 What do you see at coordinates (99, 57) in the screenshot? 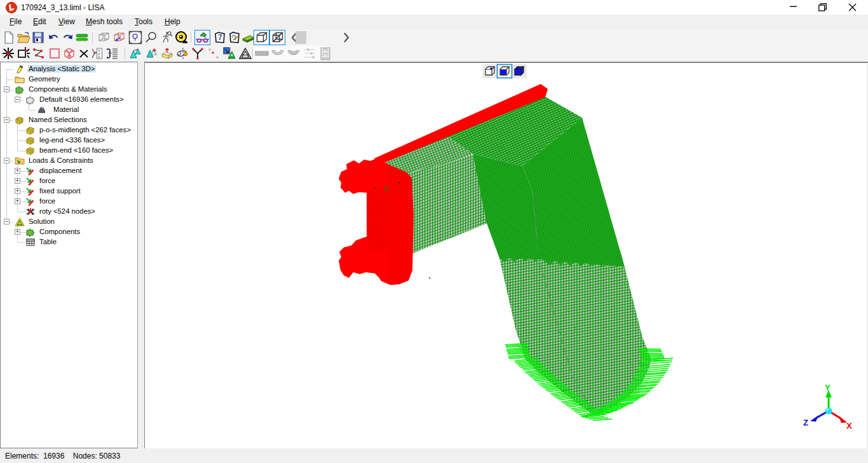
I see `svg-text: z` at bounding box center [99, 57].